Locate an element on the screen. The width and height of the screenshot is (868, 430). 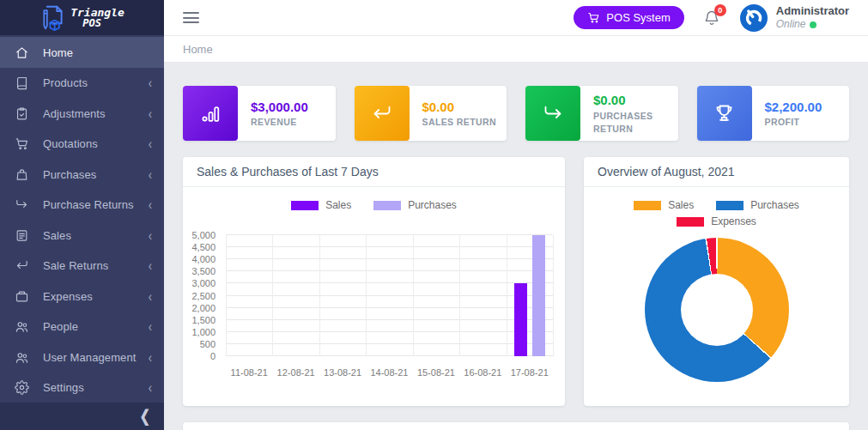
stat-label: SALES RETURN is located at coordinates (459, 122).